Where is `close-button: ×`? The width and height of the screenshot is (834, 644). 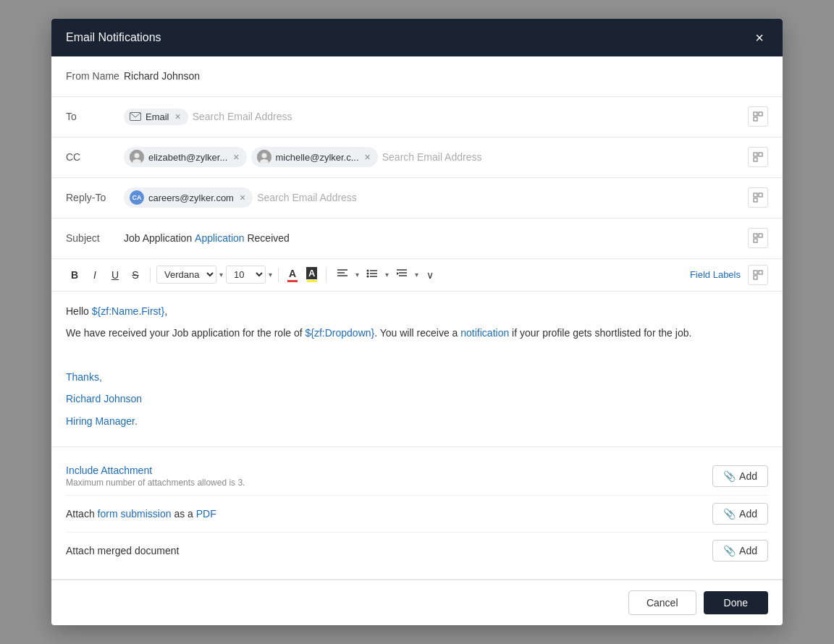 close-button: × is located at coordinates (759, 38).